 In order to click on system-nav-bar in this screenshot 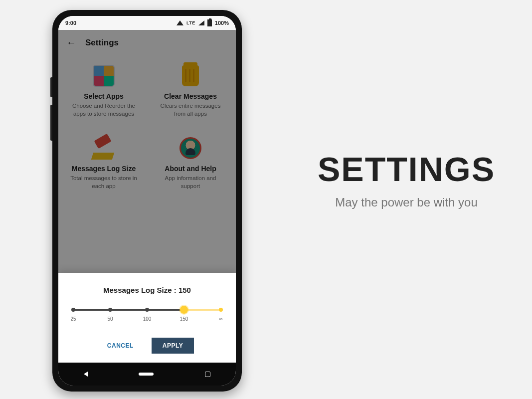, I will do `click(147, 374)`.